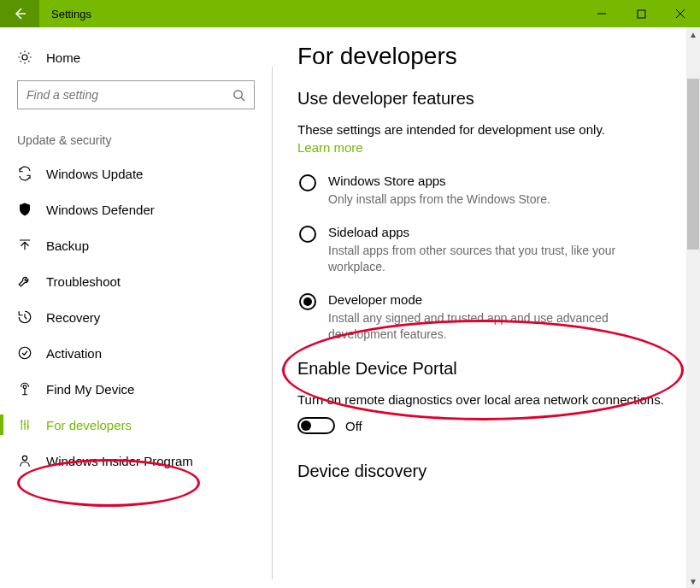  Describe the element at coordinates (74, 318) in the screenshot. I see `sidebar-item-label: Recovery` at that location.